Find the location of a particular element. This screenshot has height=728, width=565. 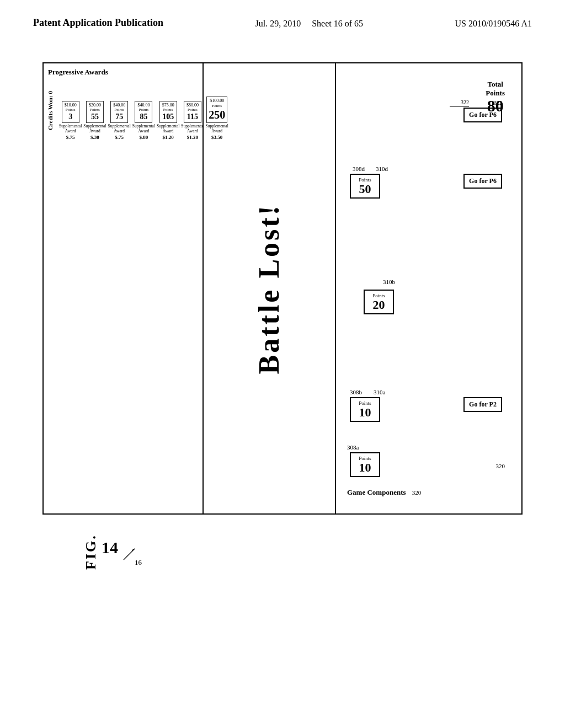

points-10a-box: Points 10 is located at coordinates (365, 409).